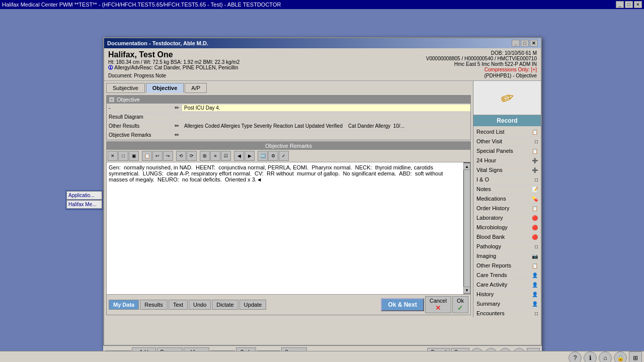 Image resolution: width=644 pixels, height=362 pixels. I want to click on scroll-up-btn: ▲, so click(467, 166).